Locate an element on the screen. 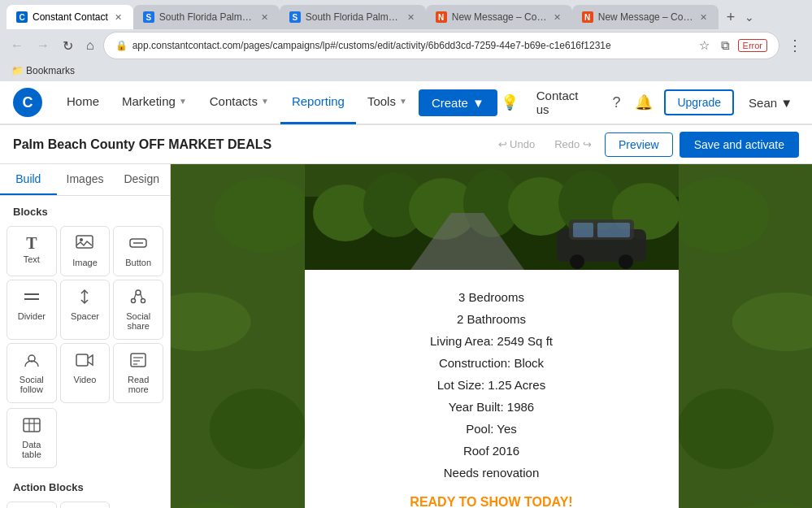  undo-button: ↩ Undo is located at coordinates (517, 145).